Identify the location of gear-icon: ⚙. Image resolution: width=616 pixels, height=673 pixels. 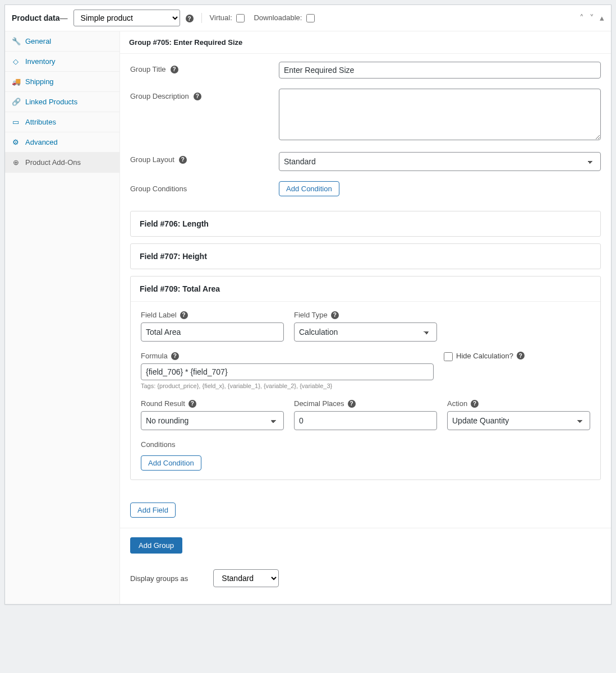
(16, 142).